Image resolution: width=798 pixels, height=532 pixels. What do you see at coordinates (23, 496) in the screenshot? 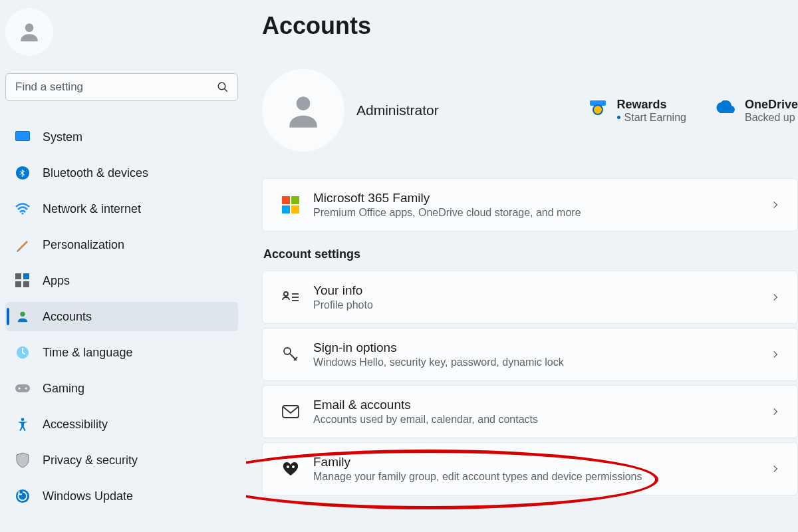
I see `update-icon` at bounding box center [23, 496].